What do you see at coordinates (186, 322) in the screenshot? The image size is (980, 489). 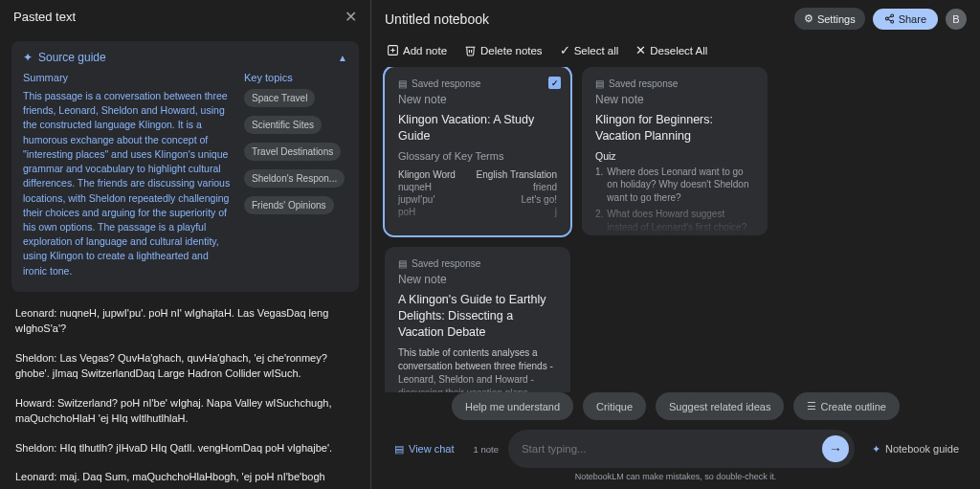 I see `transcript-line: Leonard: nuqneH, jupwI'pu'. poH nI' wIgh…` at bounding box center [186, 322].